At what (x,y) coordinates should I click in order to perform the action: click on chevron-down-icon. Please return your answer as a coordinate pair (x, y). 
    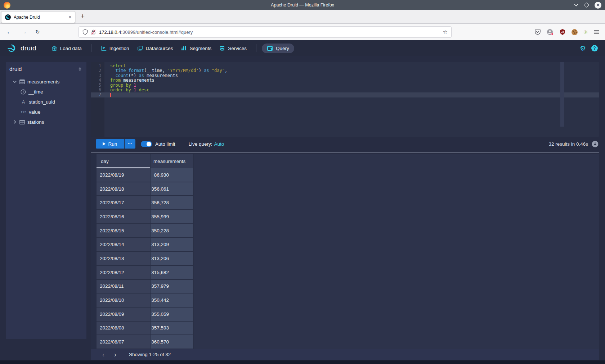
    Looking at the image, I should click on (15, 82).